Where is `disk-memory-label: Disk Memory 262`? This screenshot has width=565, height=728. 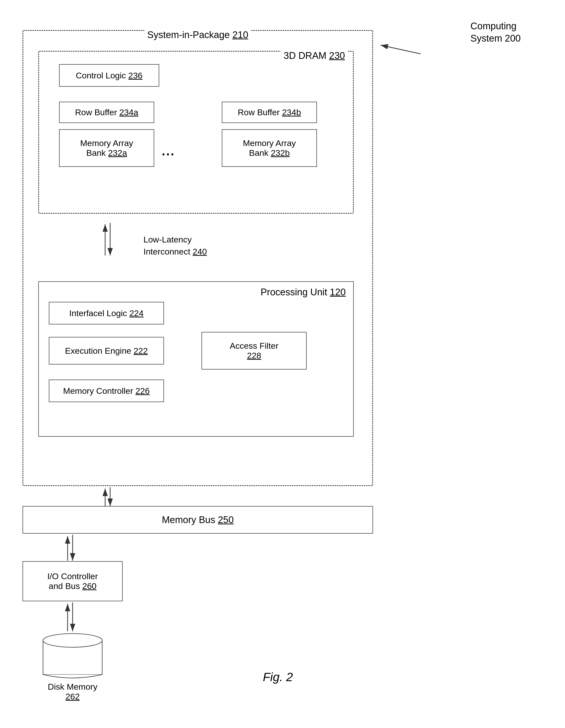
disk-memory-label: Disk Memory 262 is located at coordinates (73, 692).